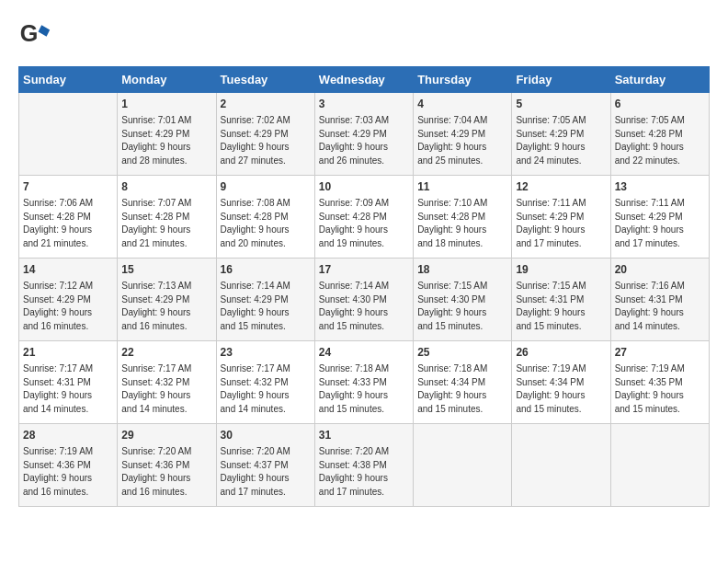  I want to click on day-number: 23, so click(266, 353).